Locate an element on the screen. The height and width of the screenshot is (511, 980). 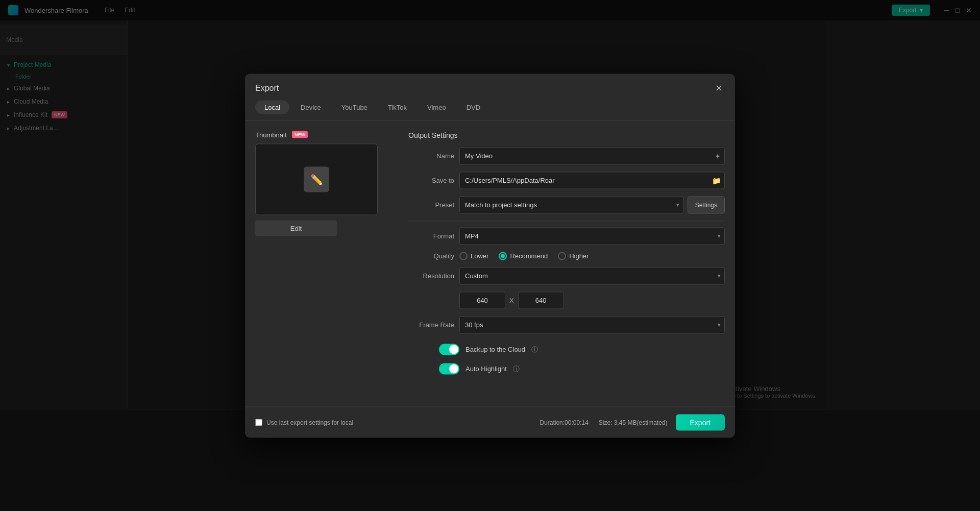
save-to-label: Save to is located at coordinates (431, 181).